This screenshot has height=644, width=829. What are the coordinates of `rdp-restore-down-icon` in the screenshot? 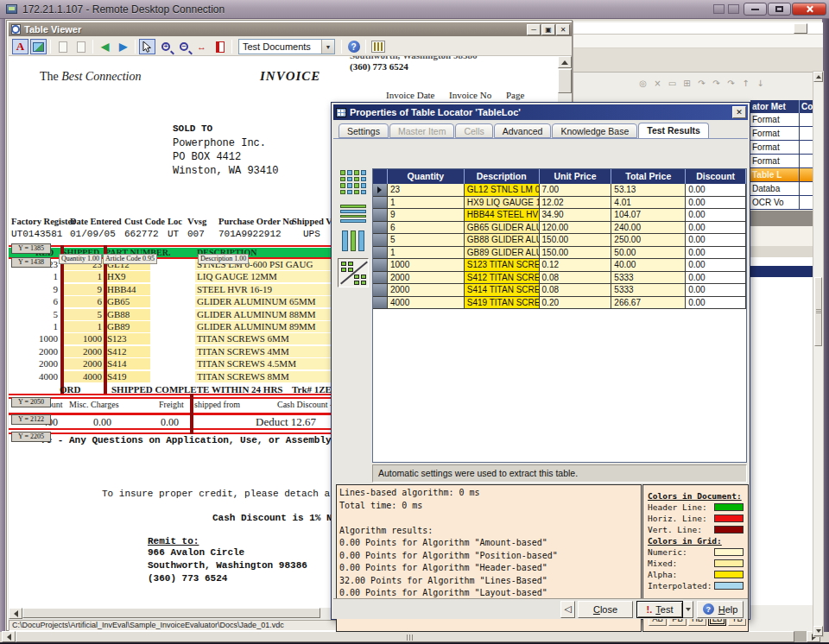 It's located at (734, 9).